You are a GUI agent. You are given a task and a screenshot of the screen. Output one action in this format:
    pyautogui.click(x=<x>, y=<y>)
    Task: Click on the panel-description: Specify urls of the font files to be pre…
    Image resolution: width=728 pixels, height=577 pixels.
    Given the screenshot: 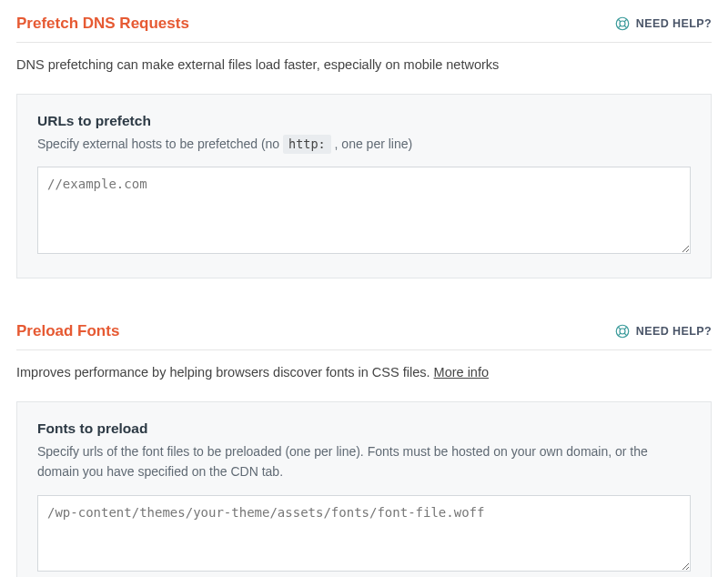 What is the action you would take?
    pyautogui.click(x=364, y=462)
    